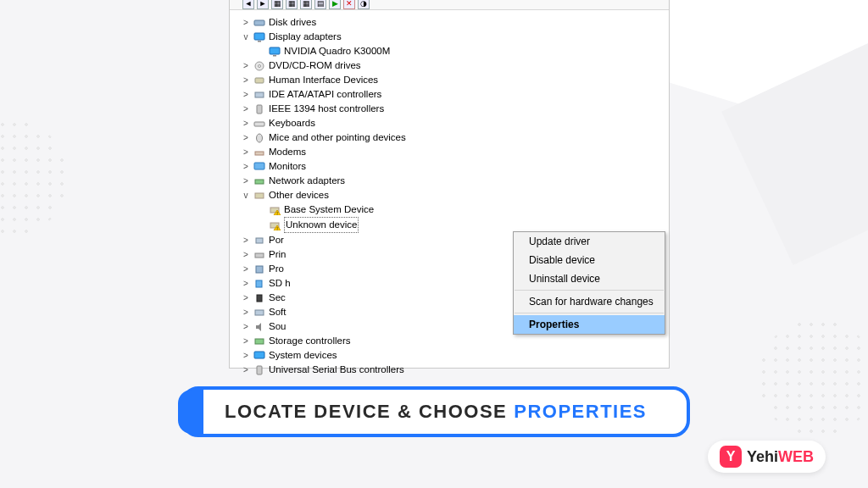 The height and width of the screenshot is (488, 868). I want to click on tree-label-selected: Unknown device, so click(321, 225).